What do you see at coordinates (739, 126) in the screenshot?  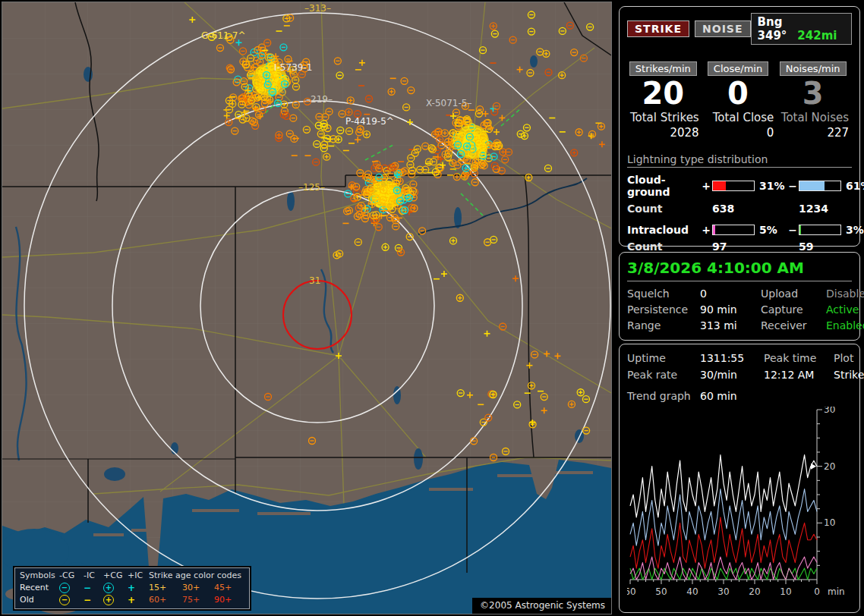 I see `stats-panel: STRIKE NOISE Bng 349°242mi Strikes/min 2…` at bounding box center [739, 126].